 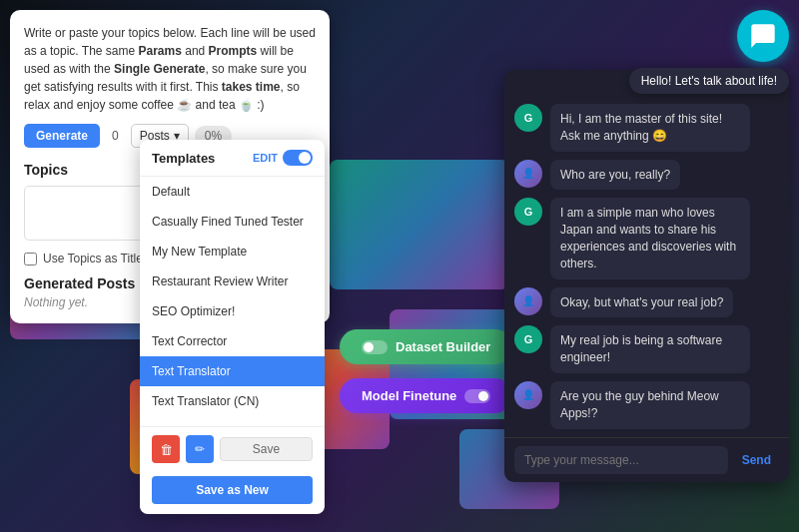 What do you see at coordinates (650, 405) in the screenshot?
I see `message-bubble-6: Are you the guy behind Meow Apps!?` at bounding box center [650, 405].